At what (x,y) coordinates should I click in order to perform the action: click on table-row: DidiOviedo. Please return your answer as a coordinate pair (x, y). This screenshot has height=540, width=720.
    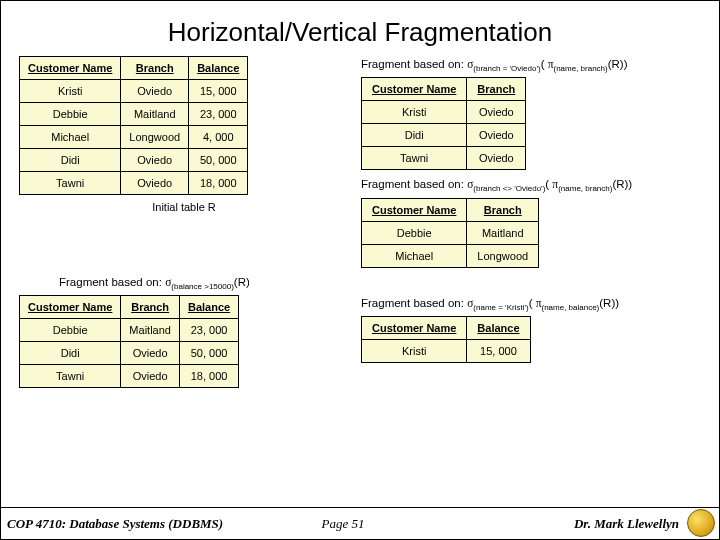
    Looking at the image, I should click on (444, 136).